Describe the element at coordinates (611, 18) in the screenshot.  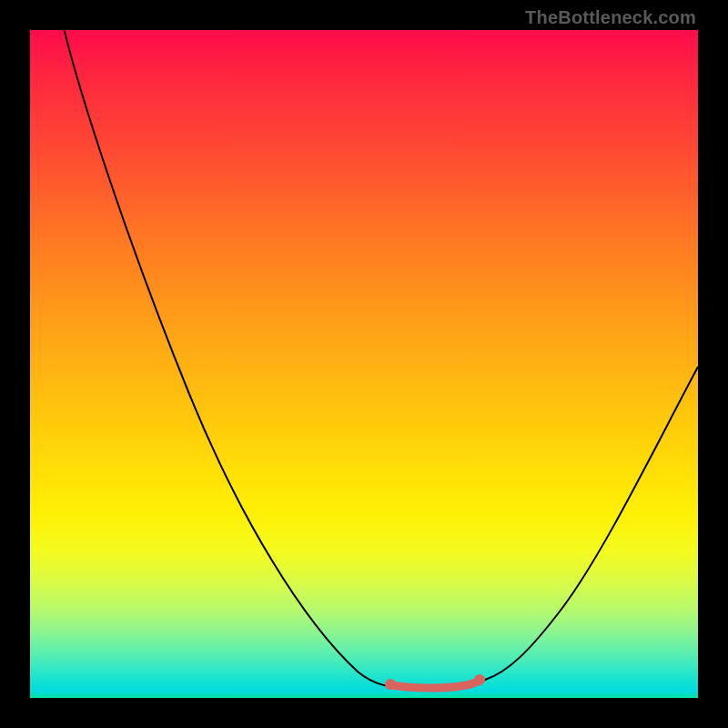
I see `watermark-text: TheBottleneck.com` at that location.